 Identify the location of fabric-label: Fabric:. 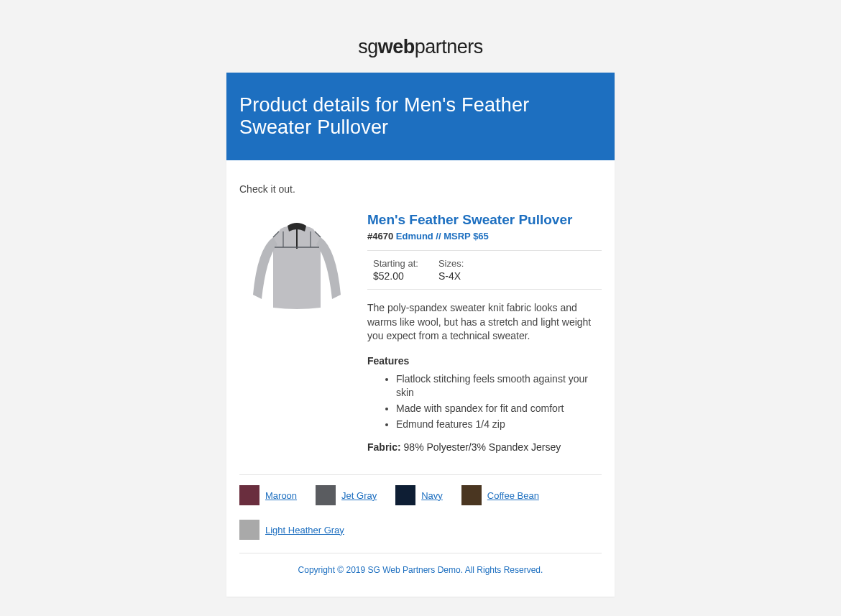
(384, 447).